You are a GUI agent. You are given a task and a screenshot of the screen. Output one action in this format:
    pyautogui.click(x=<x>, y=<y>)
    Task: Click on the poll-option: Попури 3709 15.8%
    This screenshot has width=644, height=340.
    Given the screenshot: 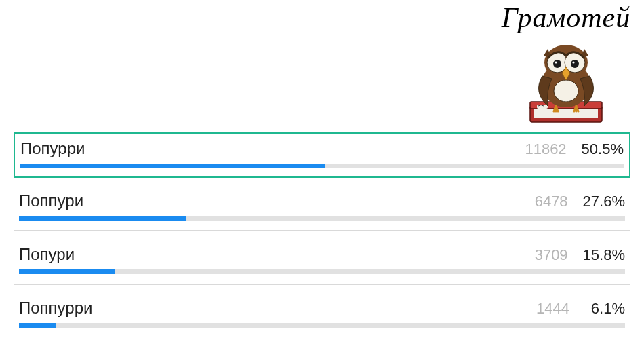 What is the action you would take?
    pyautogui.click(x=322, y=262)
    